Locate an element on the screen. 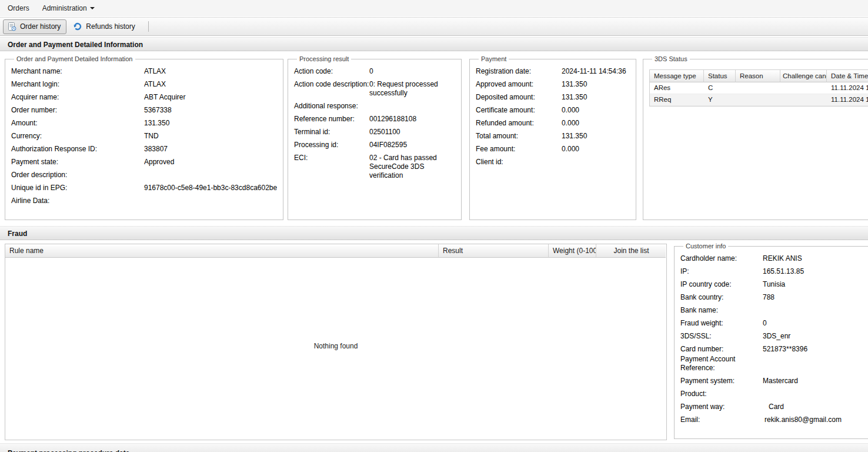 This screenshot has height=452, width=868. column-header-date-time: Date & Time is located at coordinates (847, 77).